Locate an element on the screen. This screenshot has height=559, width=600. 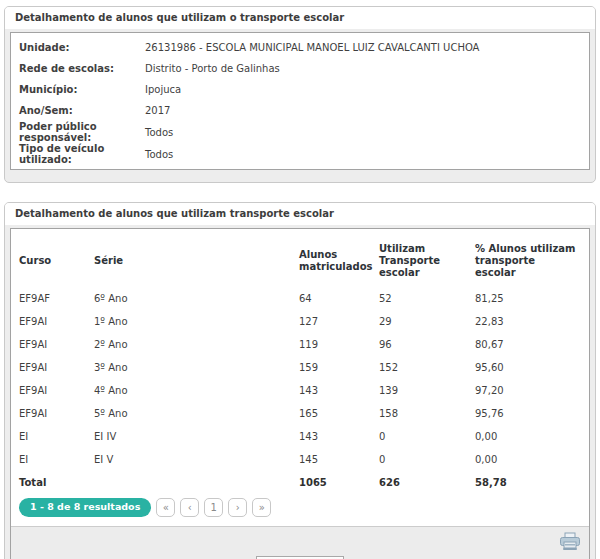
field-label: Rede de escolas: is located at coordinates (82, 68).